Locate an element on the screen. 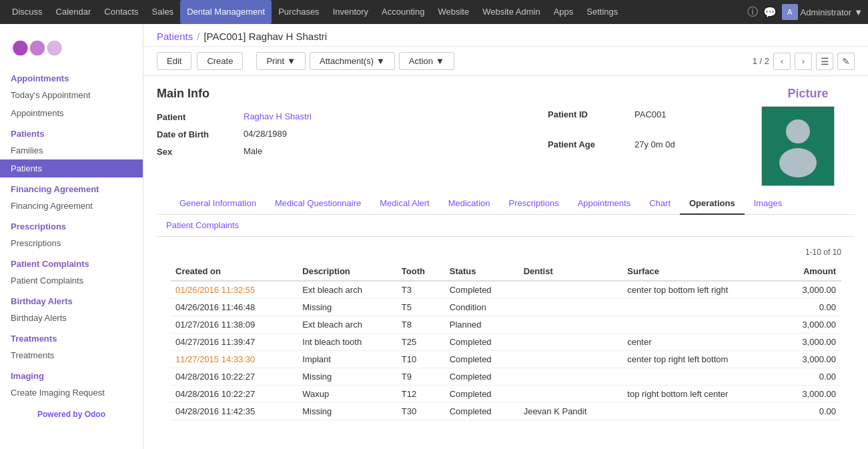  field-patient-age-value: 27y 0m 0d is located at coordinates (655, 144).